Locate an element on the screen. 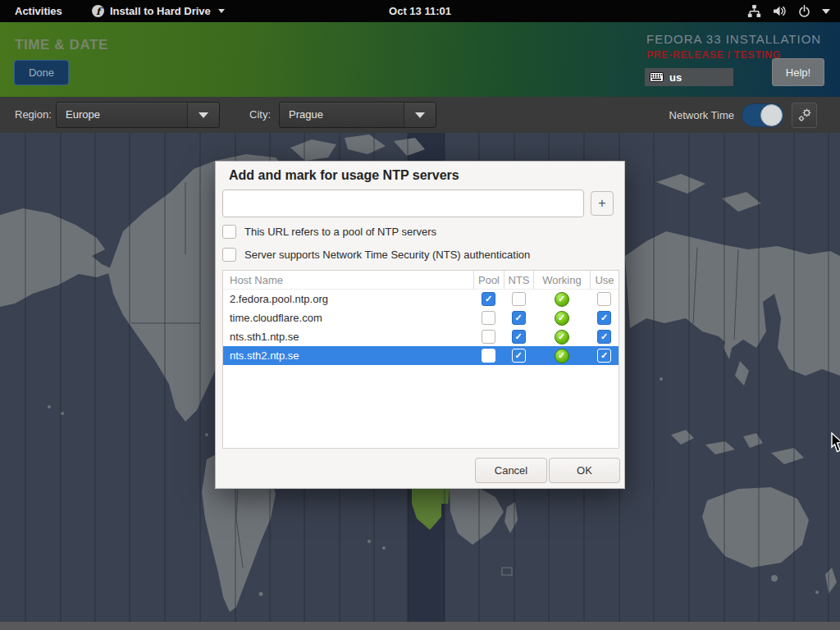 This screenshot has height=630, width=840. table-row: nts.sth1.ntp.se✓✓✓ is located at coordinates (421, 336).